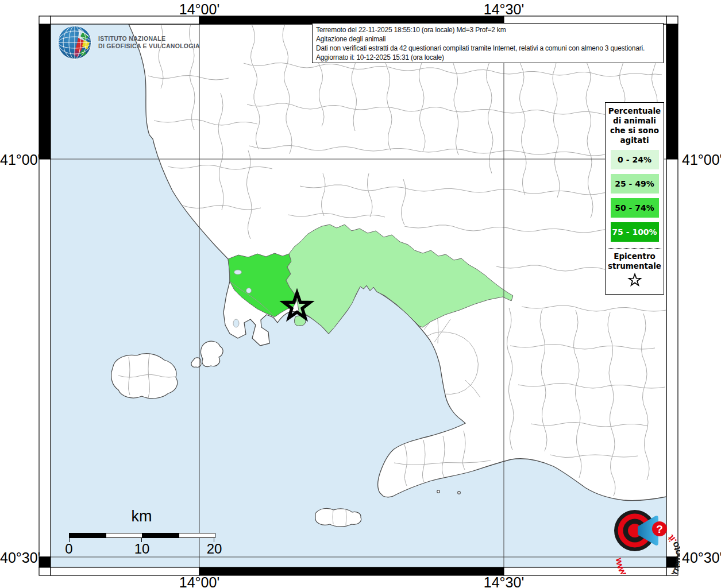 This screenshot has width=721, height=588. What do you see at coordinates (635, 232) in the screenshot?
I see `legend-swatch-75-100: 75 - 100%` at bounding box center [635, 232].